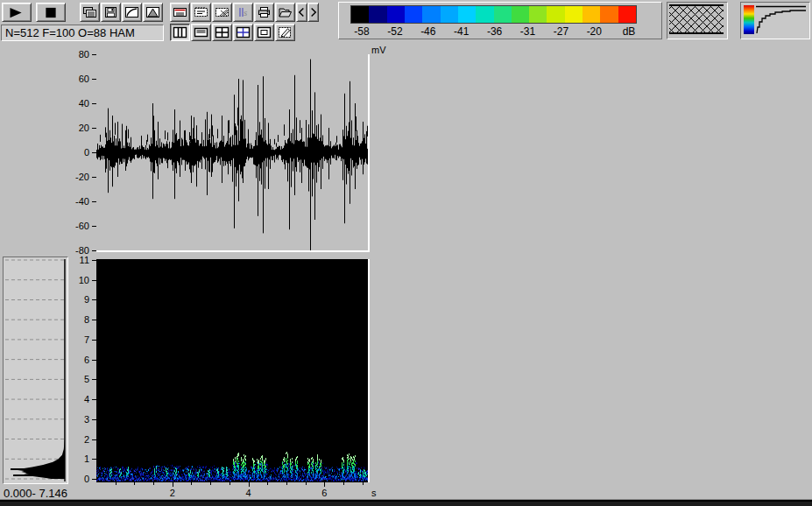 Image resolution: width=812 pixels, height=506 pixels. What do you see at coordinates (35, 370) in the screenshot?
I see `average-spectrum-plot` at bounding box center [35, 370].